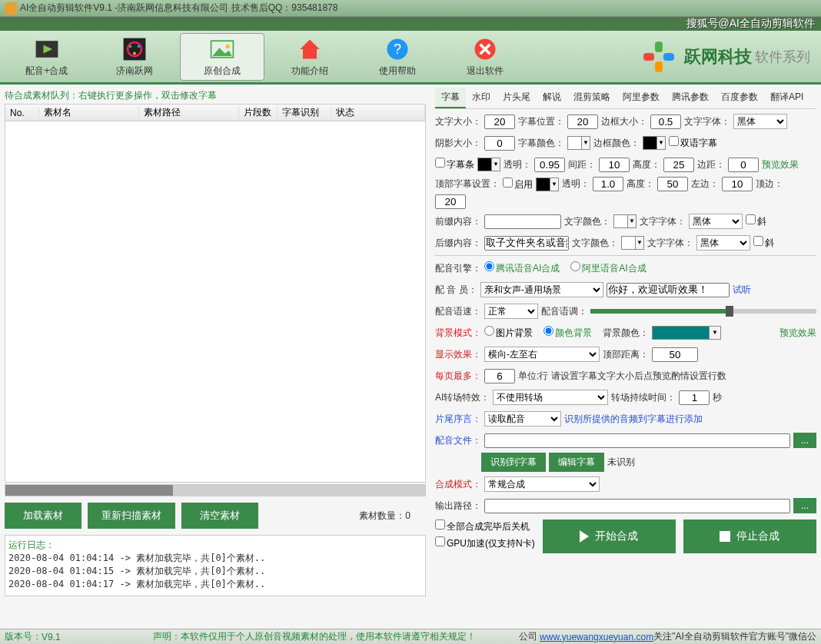 This screenshot has width=821, height=644. I want to click on th-path: 素材路径, so click(189, 112).